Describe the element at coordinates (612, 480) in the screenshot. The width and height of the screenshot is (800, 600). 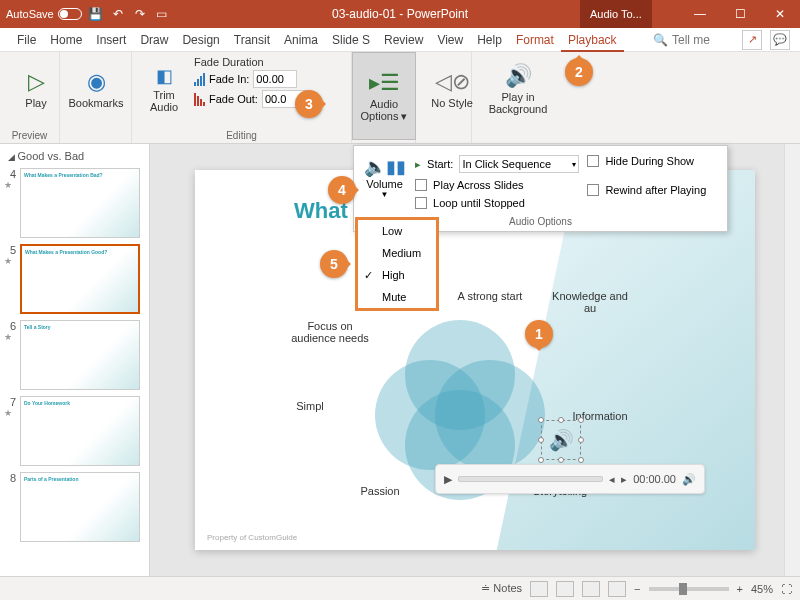
I see `player-prev-button: ◂` at that location.